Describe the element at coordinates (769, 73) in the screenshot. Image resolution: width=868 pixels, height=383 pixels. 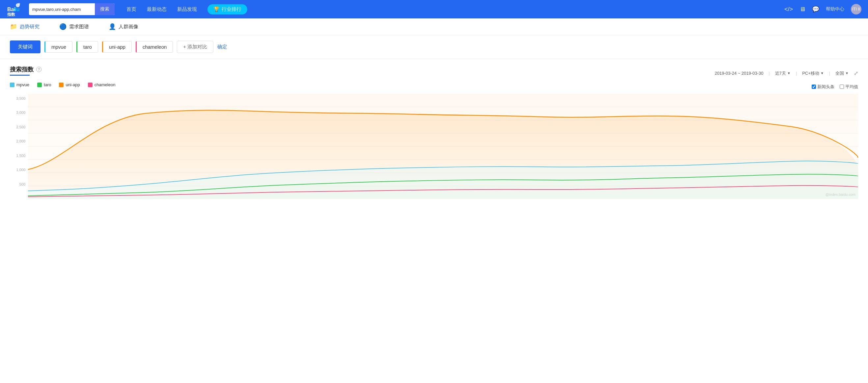
I see `separator1: |` at that location.